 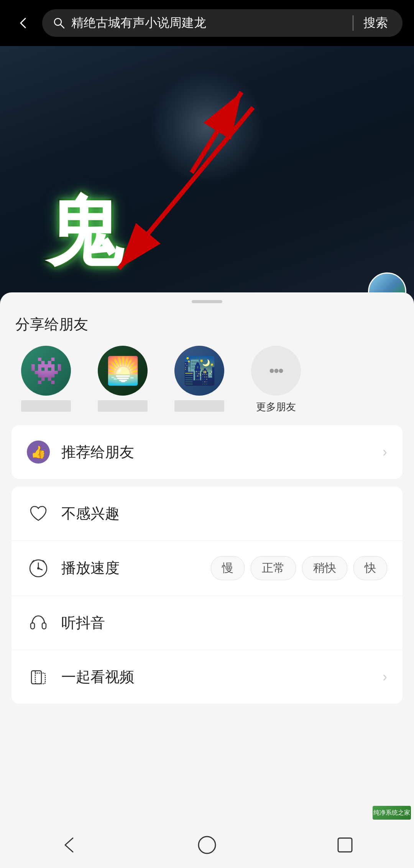 I want to click on recommend-arrow-icon: ›, so click(x=385, y=452).